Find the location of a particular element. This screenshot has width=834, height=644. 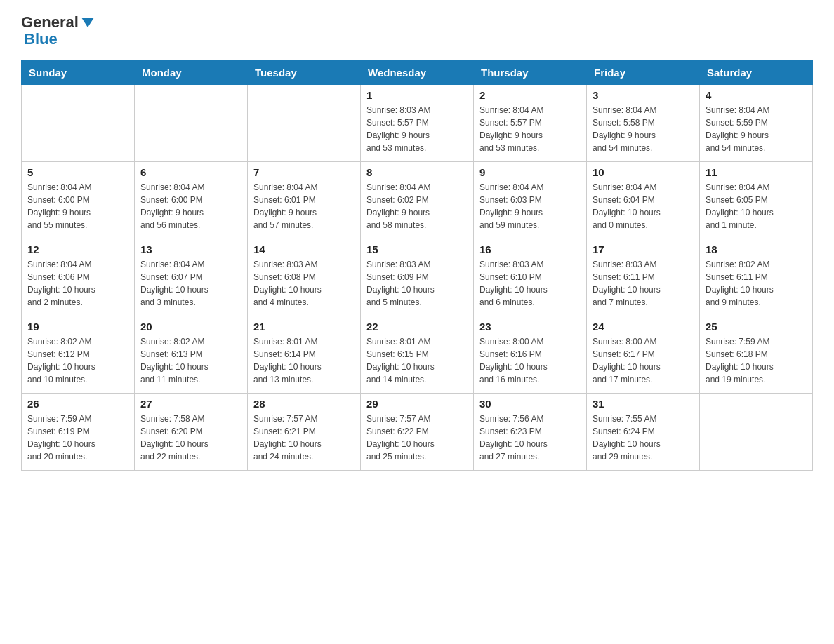

week-row-4: 19Sunrise: 8:02 AM Sunset: 6:12 PM Dayli… is located at coordinates (417, 355).